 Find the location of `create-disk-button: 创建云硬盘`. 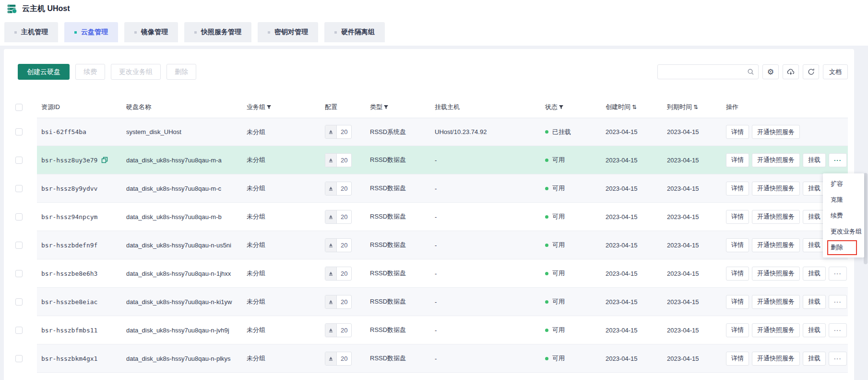

create-disk-button: 创建云硬盘 is located at coordinates (44, 72).